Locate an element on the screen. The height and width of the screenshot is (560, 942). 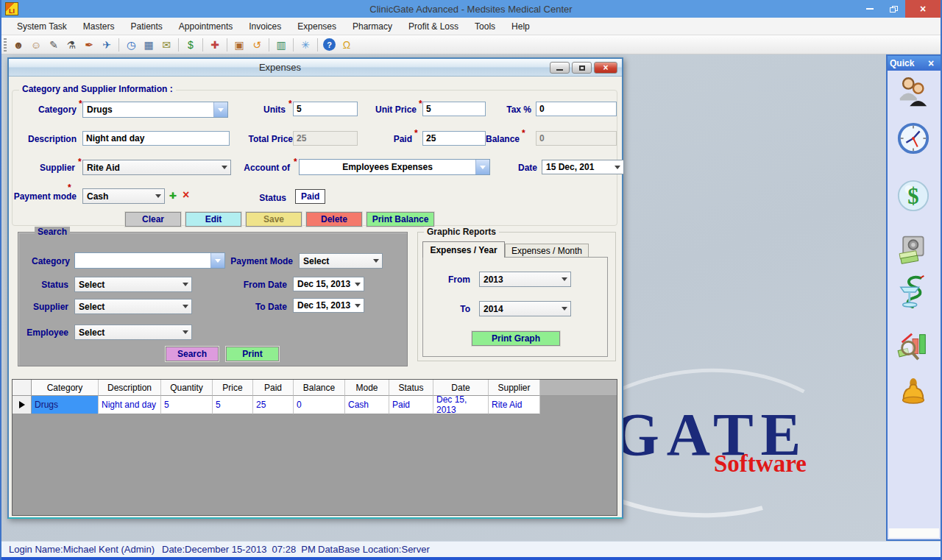
invoice-icon: ✉ is located at coordinates (166, 45).